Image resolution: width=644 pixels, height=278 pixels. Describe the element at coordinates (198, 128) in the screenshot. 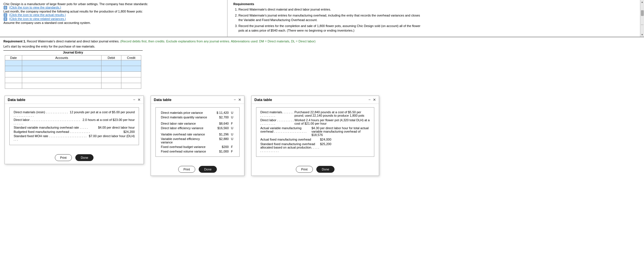

I see `var-row-4: Direct labor efficiency variance $16,560…` at that location.